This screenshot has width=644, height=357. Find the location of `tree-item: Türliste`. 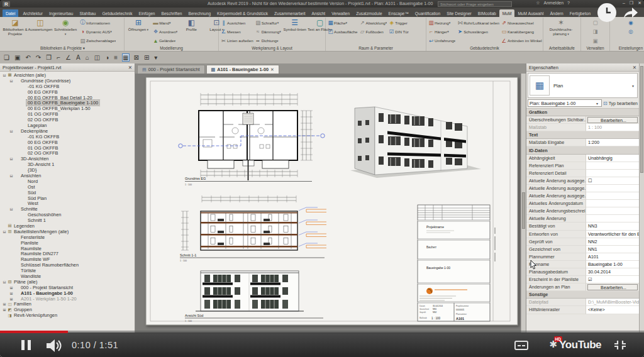

tree-item: Türliste is located at coordinates (68, 270).